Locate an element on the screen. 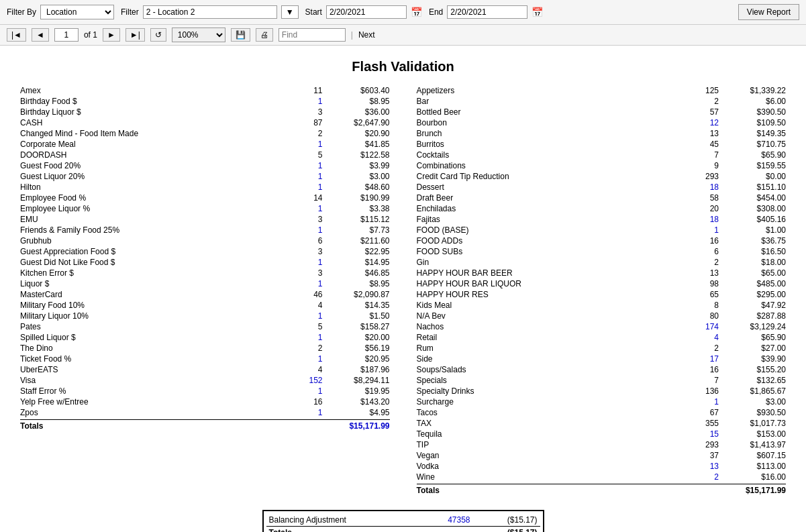 This screenshot has height=532, width=806. item-amount: $39.90 is located at coordinates (759, 359).